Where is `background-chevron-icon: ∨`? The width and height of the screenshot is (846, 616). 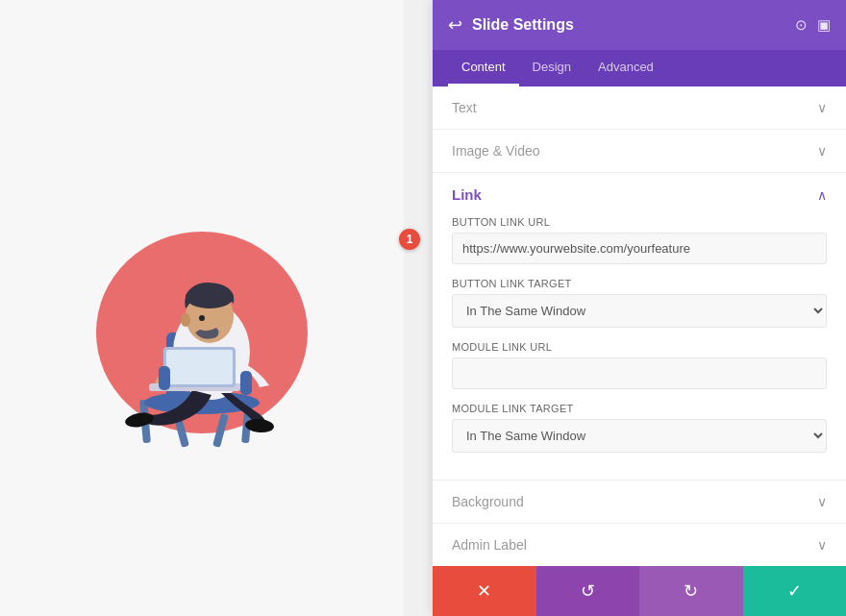 background-chevron-icon: ∨ is located at coordinates (822, 502).